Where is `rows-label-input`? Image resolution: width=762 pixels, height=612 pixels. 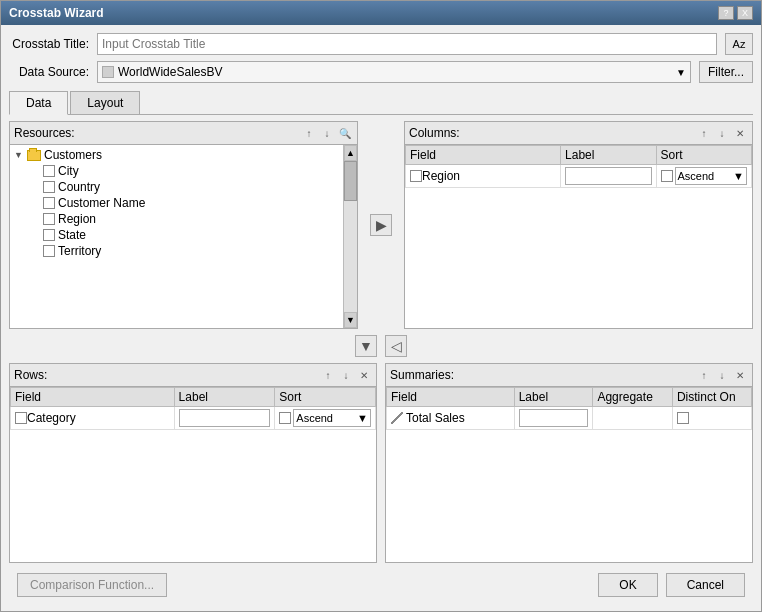
rows-label-input is located at coordinates (225, 418).